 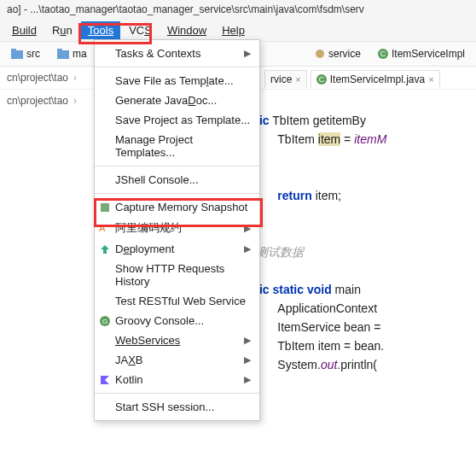 I want to click on package-icon, so click(x=320, y=54).